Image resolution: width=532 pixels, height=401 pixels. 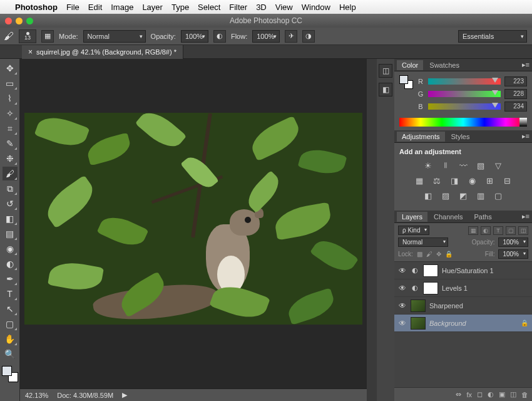 I want to click on menu-app: Photoshop, so click(x=36, y=8).